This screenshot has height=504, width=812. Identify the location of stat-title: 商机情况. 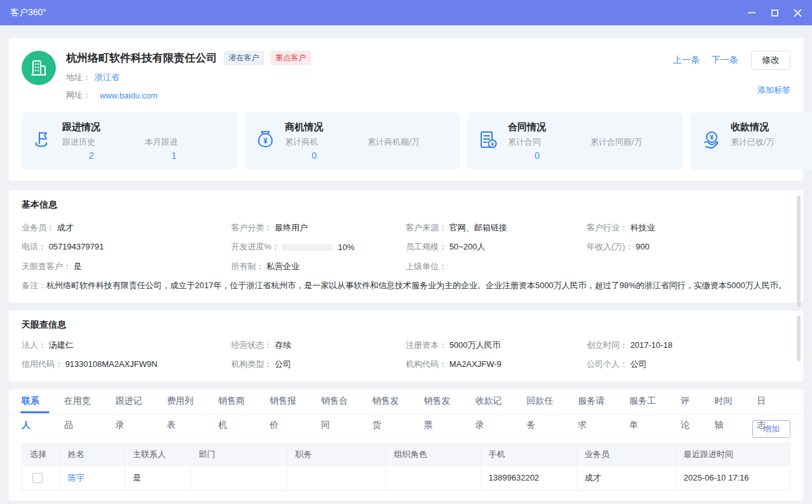
(368, 127).